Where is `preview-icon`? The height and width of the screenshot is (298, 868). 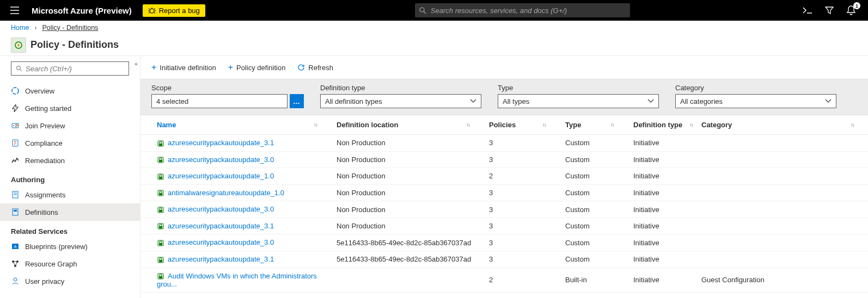
preview-icon is located at coordinates (15, 126).